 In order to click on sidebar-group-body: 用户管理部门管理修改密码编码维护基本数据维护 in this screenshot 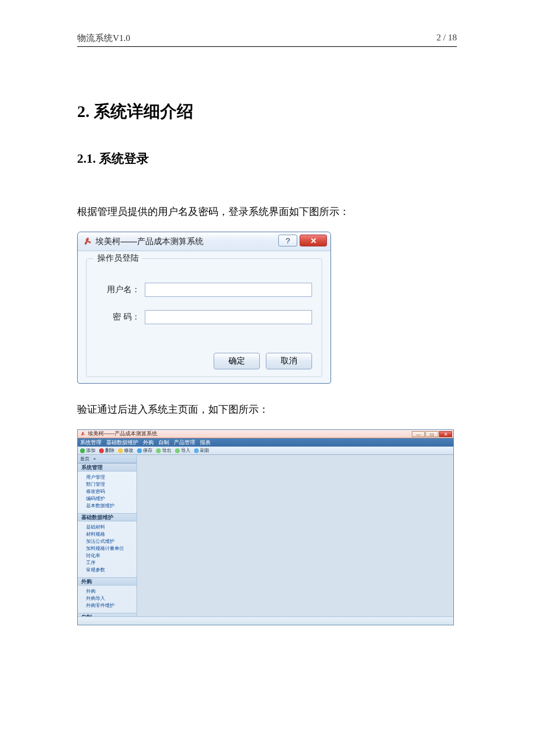, I will do `click(107, 492)`.